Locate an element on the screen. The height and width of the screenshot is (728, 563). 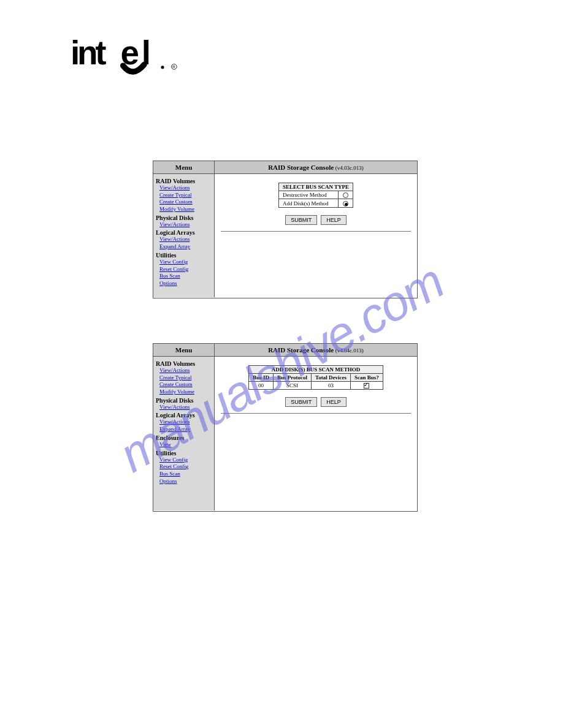
sidebar-link-enclosures-view: View is located at coordinates (185, 445).